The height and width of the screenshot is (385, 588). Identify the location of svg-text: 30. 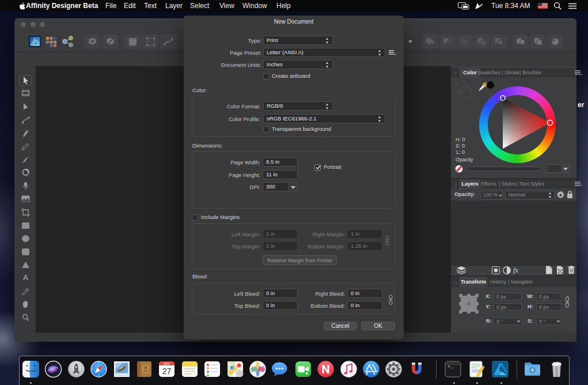
(240, 373).